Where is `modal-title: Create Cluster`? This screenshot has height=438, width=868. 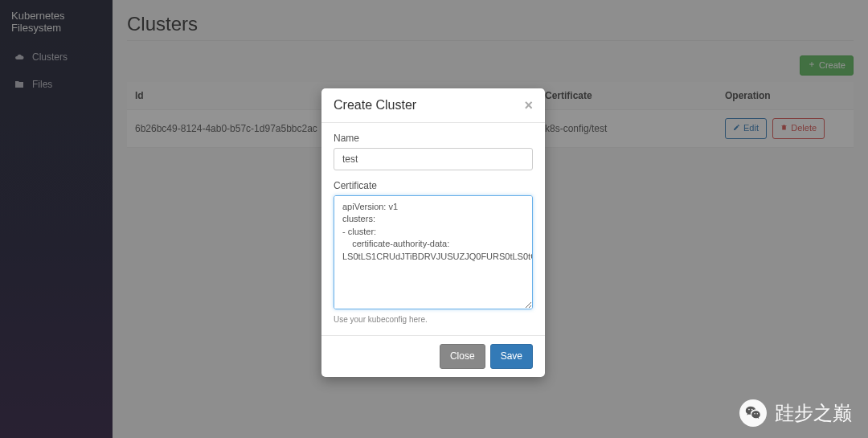 modal-title: Create Cluster is located at coordinates (375, 105).